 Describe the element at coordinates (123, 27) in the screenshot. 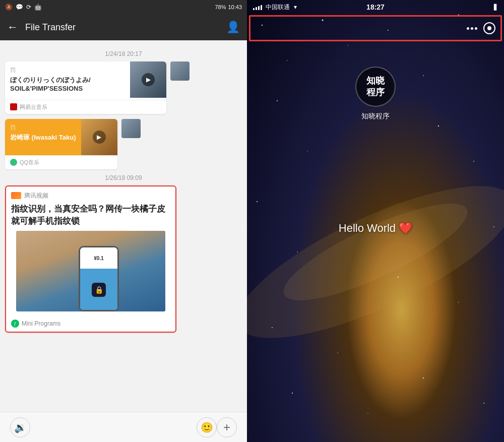

I see `chat-header: ← File Transfer 👤` at that location.